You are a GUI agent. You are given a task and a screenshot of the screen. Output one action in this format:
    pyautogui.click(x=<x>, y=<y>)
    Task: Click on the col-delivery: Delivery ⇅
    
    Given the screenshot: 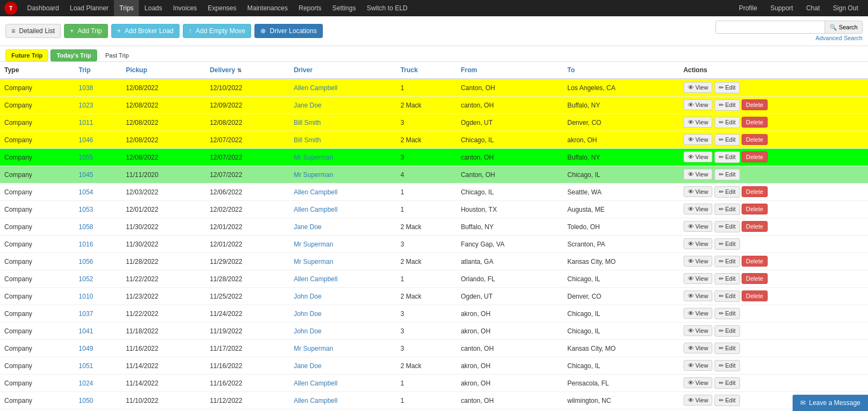 What is the action you would take?
    pyautogui.click(x=247, y=71)
    